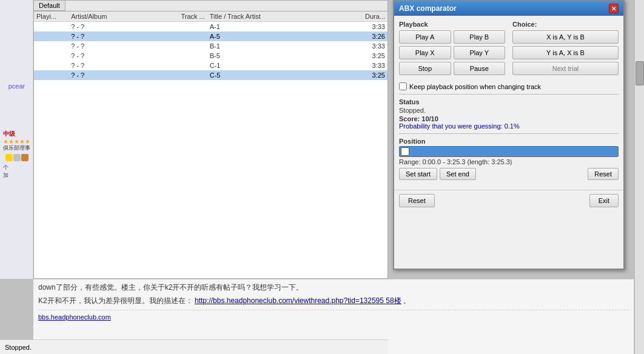 This screenshot has height=354, width=644. What do you see at coordinates (17, 142) in the screenshot?
I see `user-stars: ★★★★★` at bounding box center [17, 142].